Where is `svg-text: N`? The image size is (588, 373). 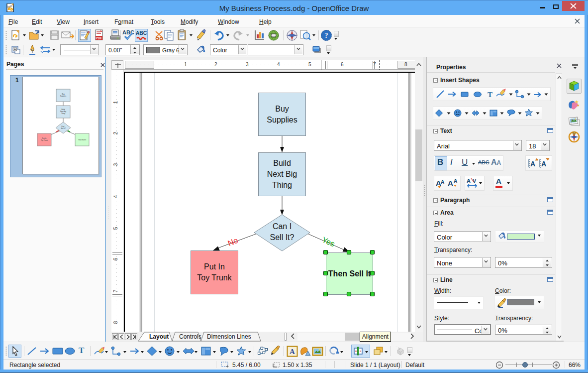 svg-text: N is located at coordinates (574, 133).